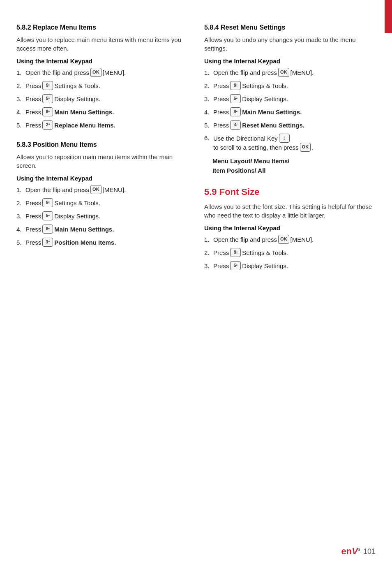 Image resolution: width=392 pixels, height=565 pixels. What do you see at coordinates (347, 551) in the screenshot?
I see `brand-en: en` at bounding box center [347, 551].